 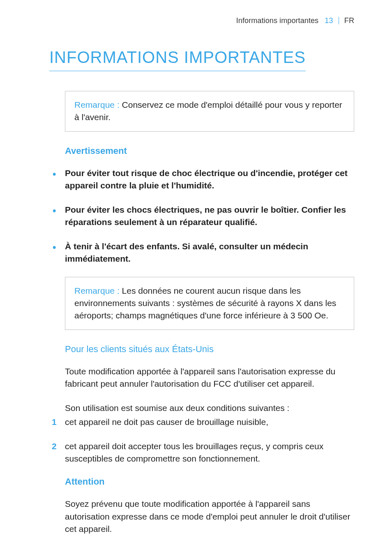 I want to click on conditions-intro: Son utilisation est soumise aux deux con…, so click(x=210, y=408).